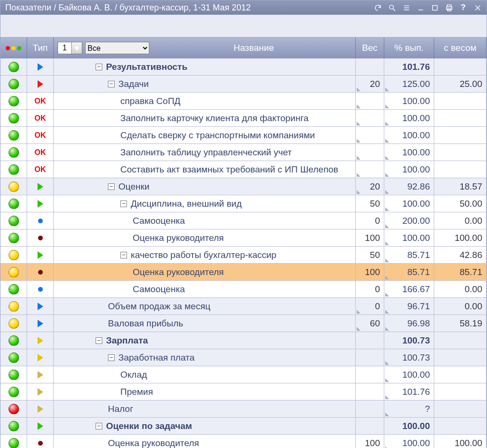 The image size is (487, 448). I want to click on table-row: Оценка руководителя10085.7185.71, so click(244, 272).